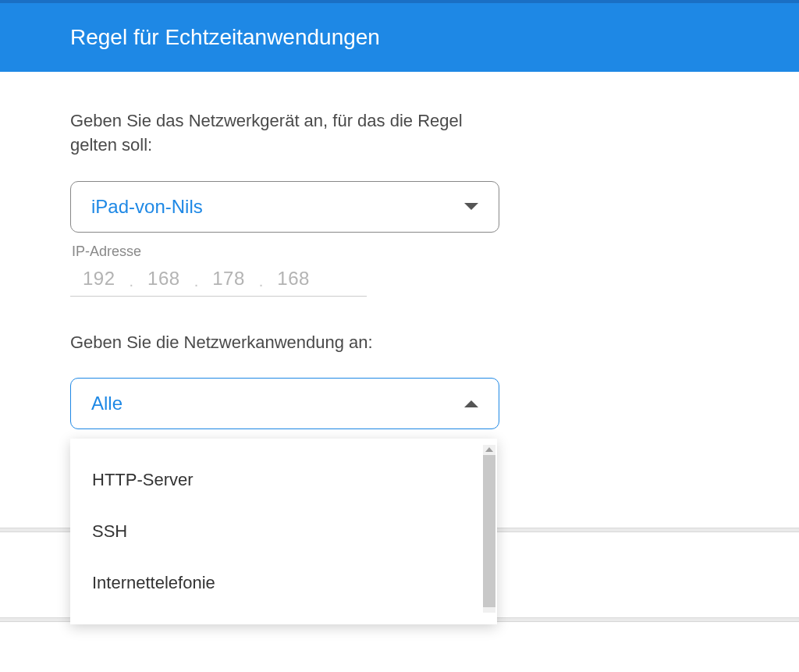 This screenshot has height=672, width=799. I want to click on ip-octet-3: 178, so click(229, 279).